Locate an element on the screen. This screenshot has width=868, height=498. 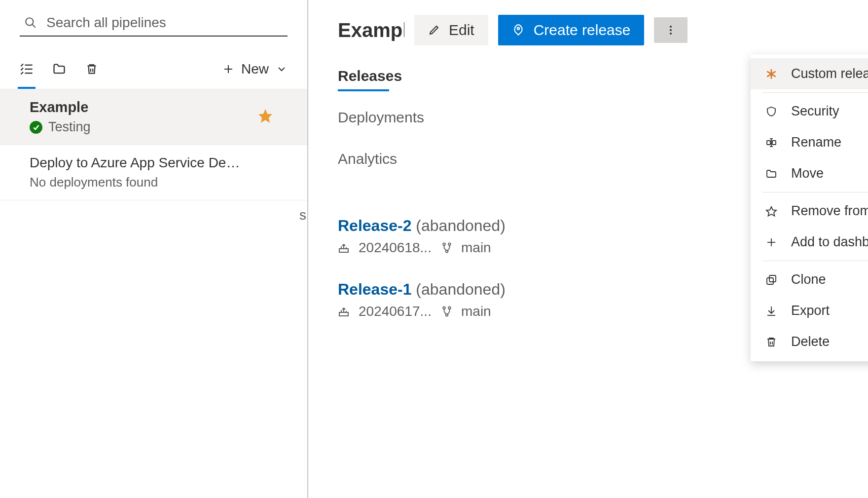
shield-icon is located at coordinates (771, 112).